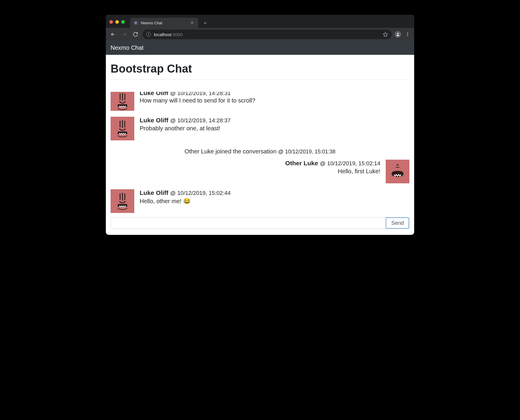  What do you see at coordinates (164, 23) in the screenshot?
I see `browser-tab: Nexmo Chat ✕` at bounding box center [164, 23].